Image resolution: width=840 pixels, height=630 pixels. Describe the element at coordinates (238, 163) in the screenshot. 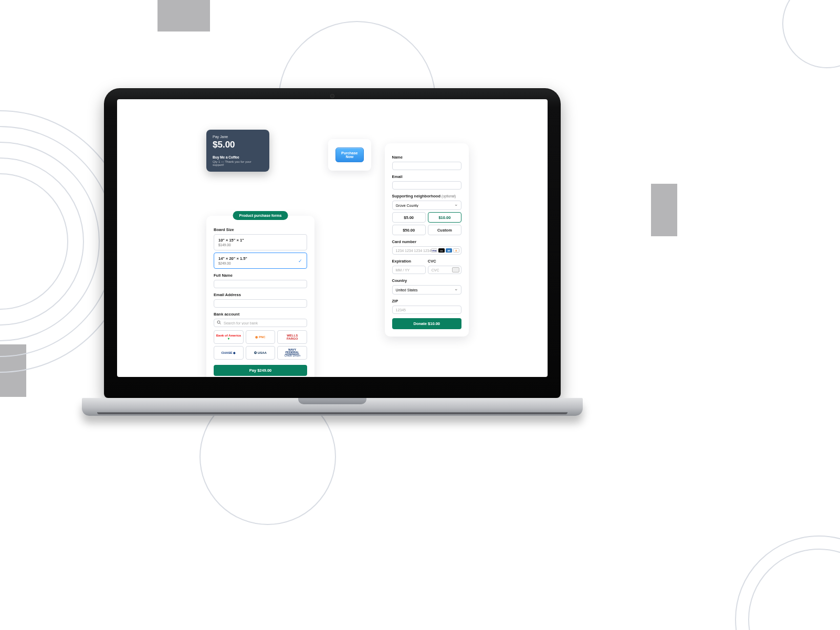

I see `pay-fine: Qty 1 — Thank you for your support!` at that location.